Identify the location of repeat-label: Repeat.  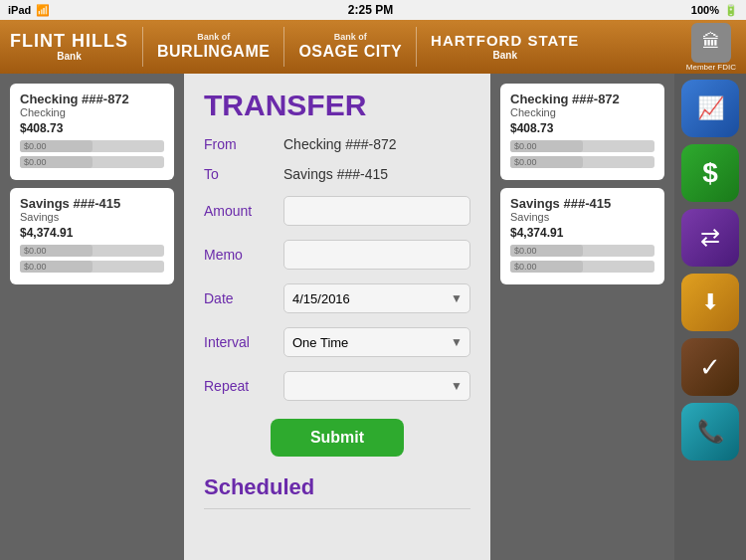
(239, 386).